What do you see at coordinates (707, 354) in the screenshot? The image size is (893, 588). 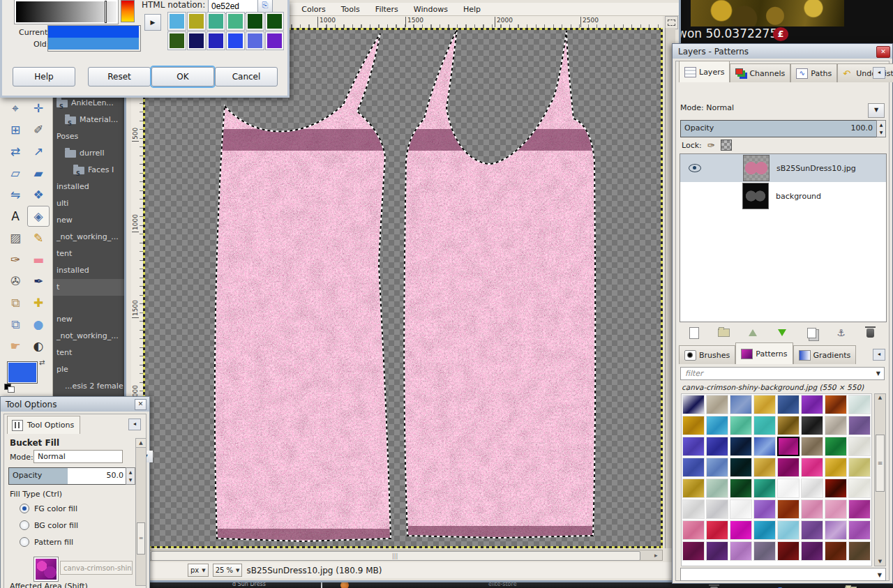 I see `tab-brushes: Brushes` at bounding box center [707, 354].